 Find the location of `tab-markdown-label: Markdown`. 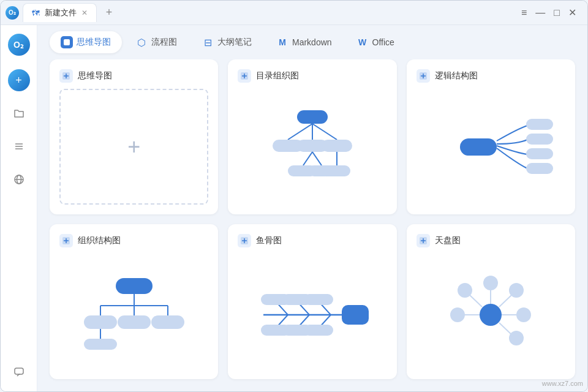

tab-markdown-label: Markdown is located at coordinates (312, 42).